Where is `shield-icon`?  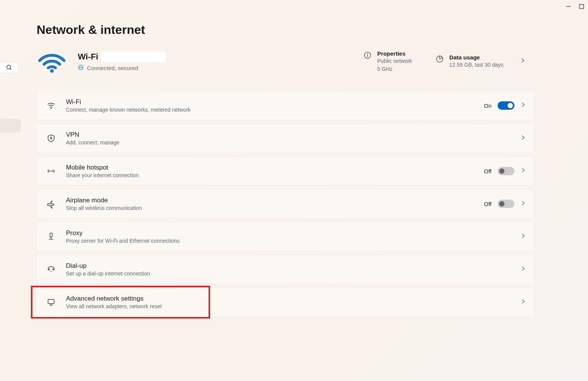
shield-icon is located at coordinates (51, 138).